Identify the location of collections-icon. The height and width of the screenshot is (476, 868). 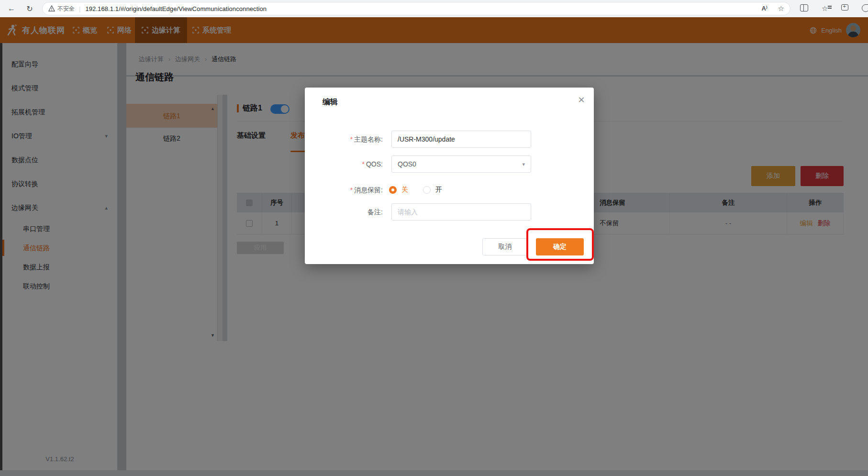
(845, 8).